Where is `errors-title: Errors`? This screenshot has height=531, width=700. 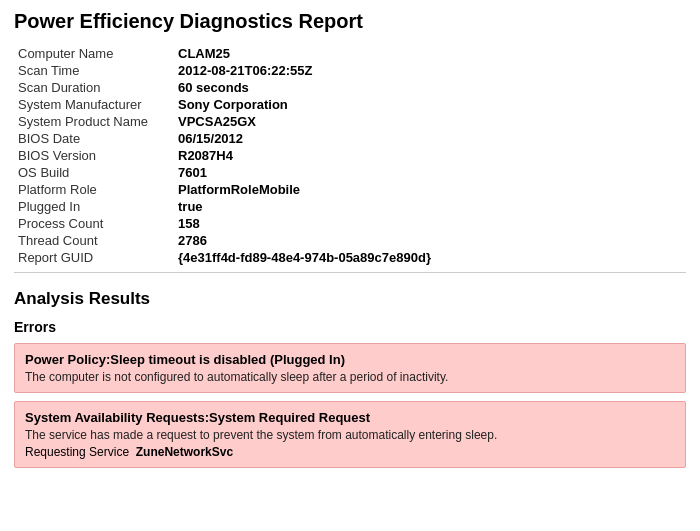
errors-title: Errors is located at coordinates (350, 327).